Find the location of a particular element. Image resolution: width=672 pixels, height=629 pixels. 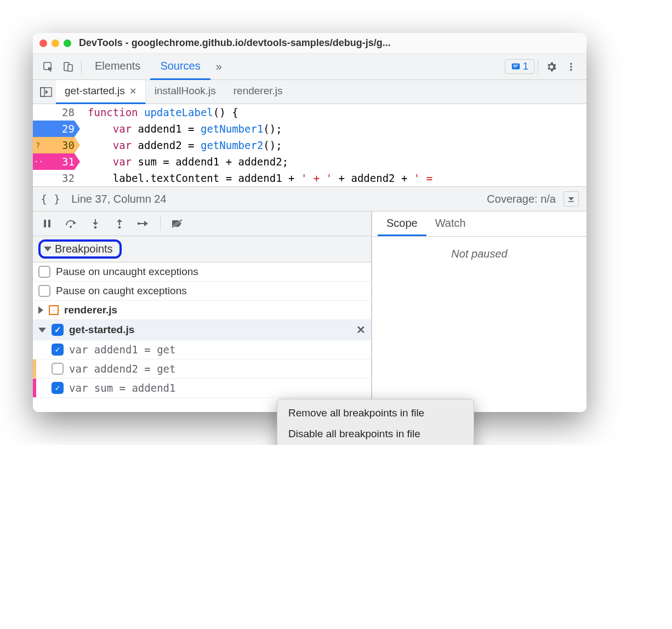

step-icon is located at coordinates (144, 224).